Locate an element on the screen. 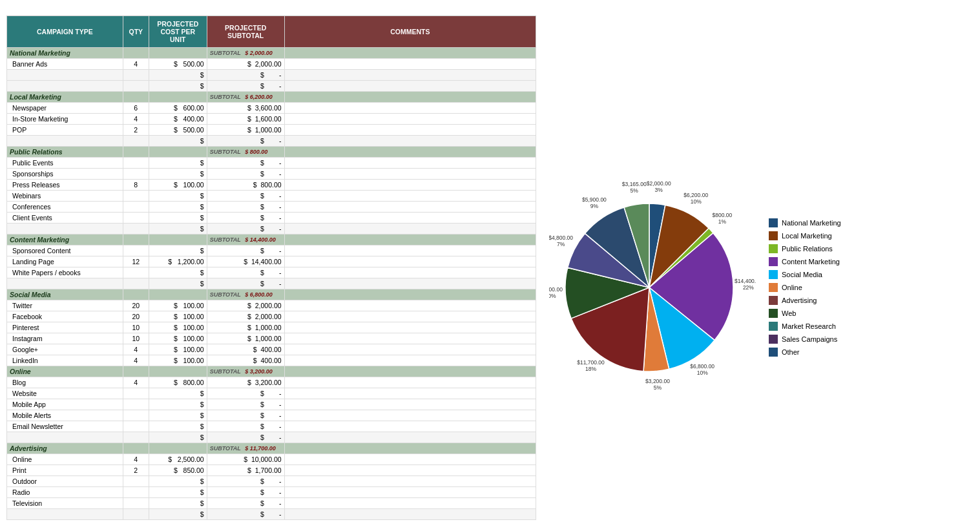  col-qty: QTY is located at coordinates (136, 32).